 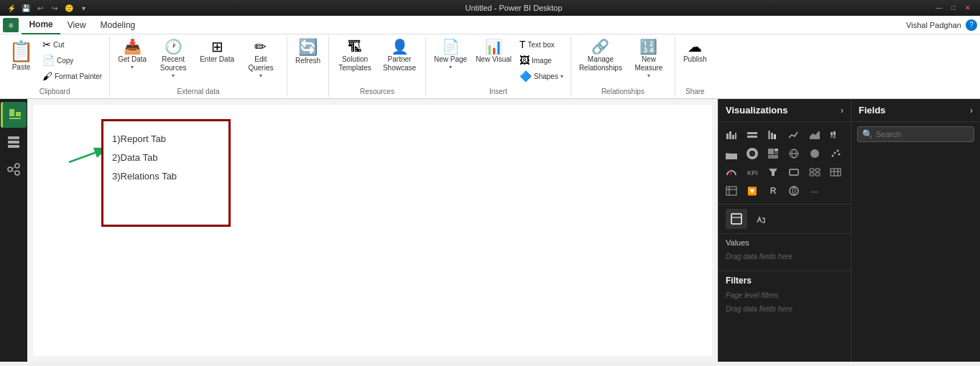 What do you see at coordinates (794, 172) in the screenshot?
I see `viz-card-icon` at bounding box center [794, 172].